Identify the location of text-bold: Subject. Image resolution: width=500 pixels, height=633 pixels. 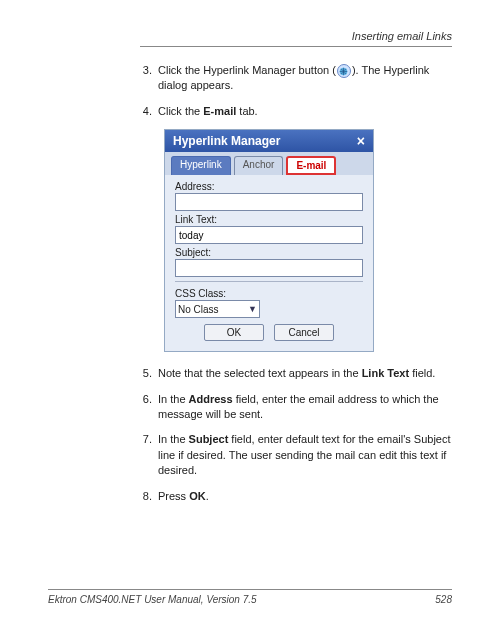
(209, 439).